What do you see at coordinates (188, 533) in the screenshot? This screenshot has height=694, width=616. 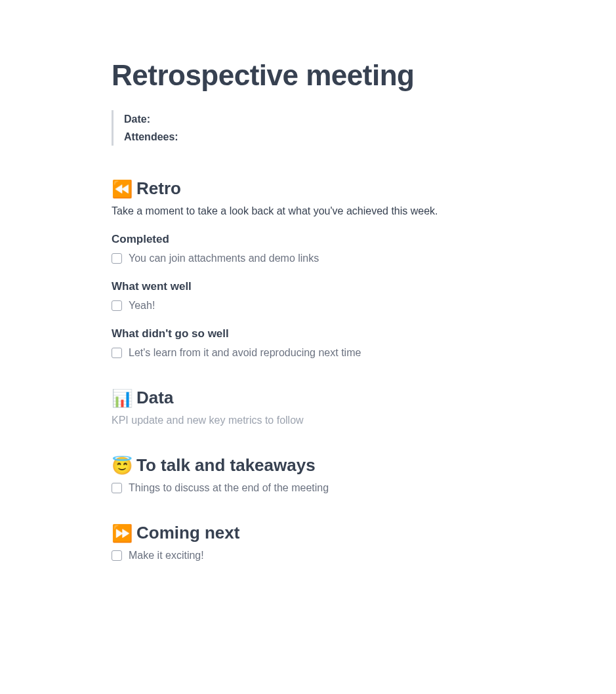 I see `section-next-heading-text: Coming next` at bounding box center [188, 533].